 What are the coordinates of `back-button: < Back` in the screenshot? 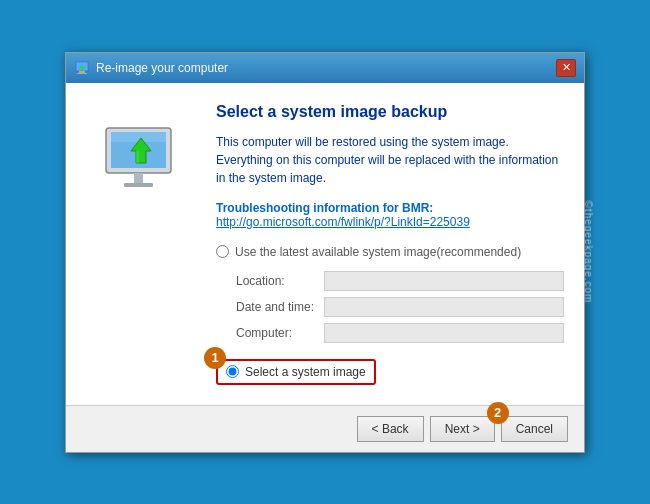 It's located at (390, 429).